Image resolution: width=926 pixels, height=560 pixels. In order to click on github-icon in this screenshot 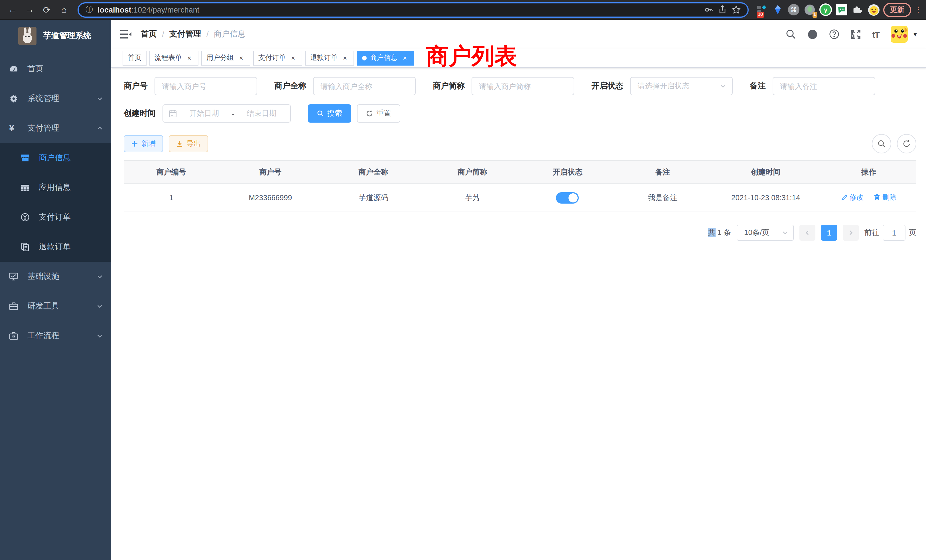, I will do `click(813, 34)`.